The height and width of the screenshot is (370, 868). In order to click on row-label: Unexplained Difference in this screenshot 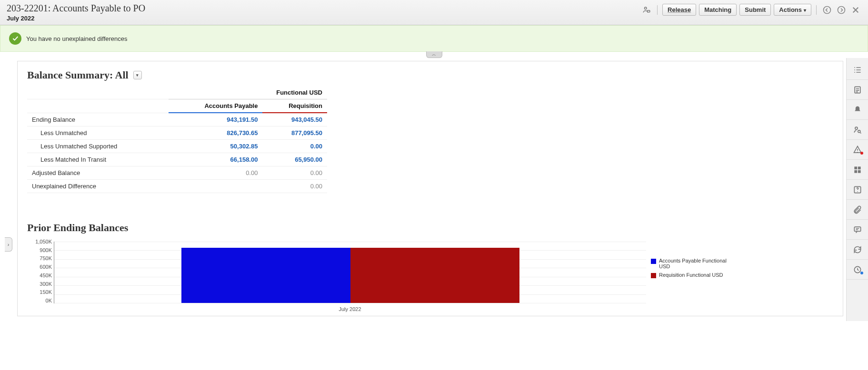, I will do `click(98, 186)`.